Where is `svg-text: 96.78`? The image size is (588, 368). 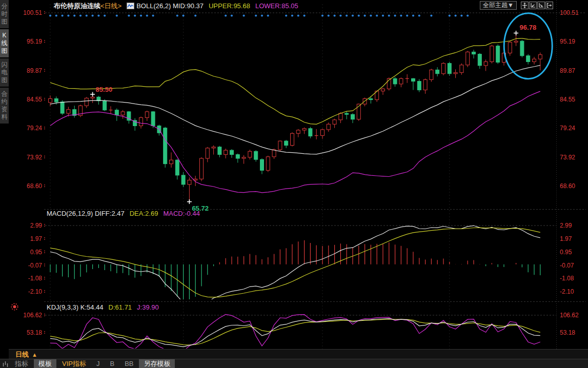
svg-text: 96.78 is located at coordinates (528, 28).